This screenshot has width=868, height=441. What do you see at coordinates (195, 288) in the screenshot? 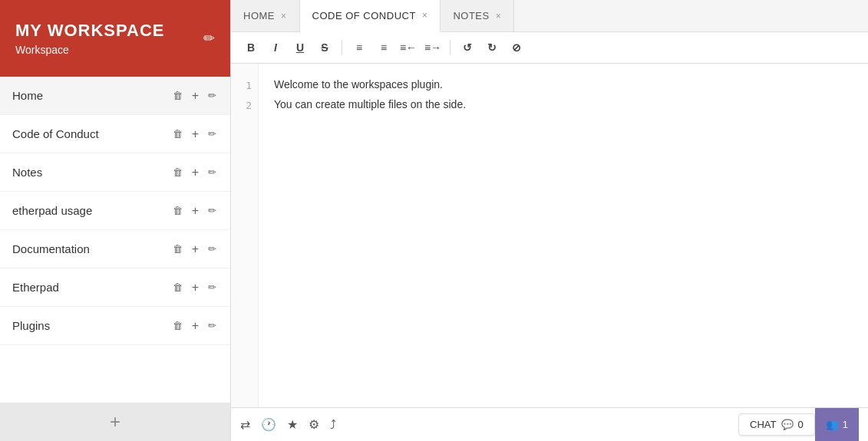
I see `add-icon-etherpad: +` at bounding box center [195, 288].